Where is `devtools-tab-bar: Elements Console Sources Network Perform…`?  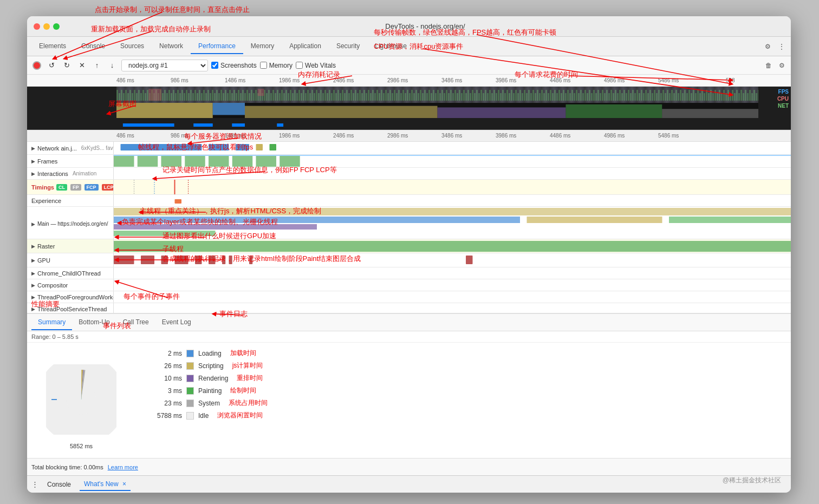
devtools-tab-bar: Elements Console Sources Network Perform… is located at coordinates (409, 47).